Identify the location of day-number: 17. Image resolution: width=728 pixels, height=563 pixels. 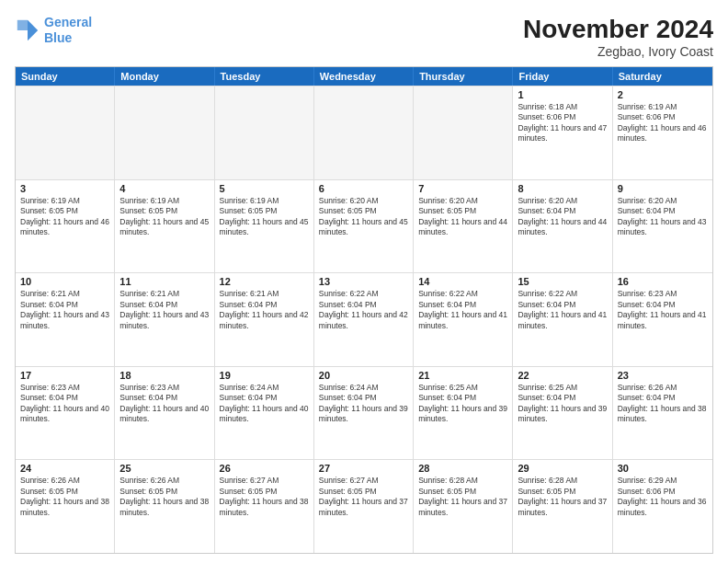
(64, 375).